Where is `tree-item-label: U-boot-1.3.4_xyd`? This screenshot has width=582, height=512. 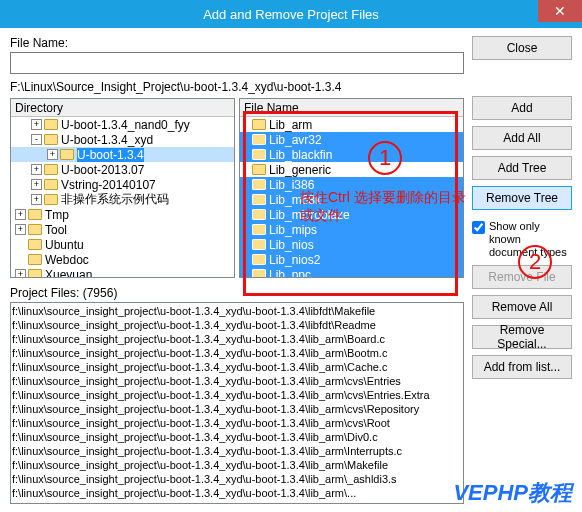
tree-item-label: U-boot-1.3.4_xyd is located at coordinates (107, 140).